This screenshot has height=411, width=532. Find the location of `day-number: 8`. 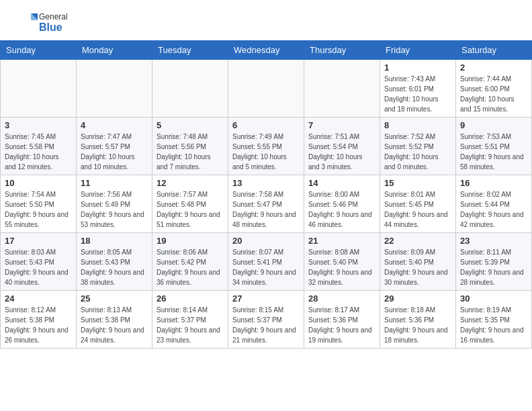

day-number: 8 is located at coordinates (418, 125).